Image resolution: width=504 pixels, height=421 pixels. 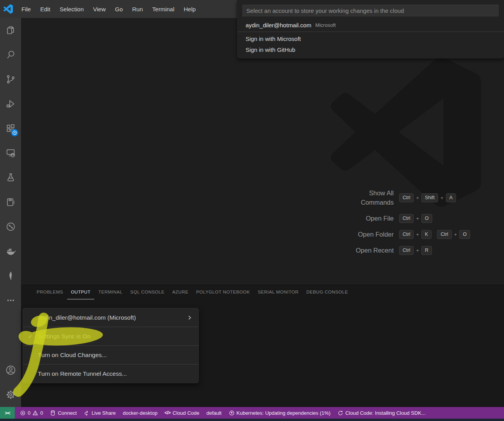 I want to click on cloud-upload-icon, so click(x=232, y=413).